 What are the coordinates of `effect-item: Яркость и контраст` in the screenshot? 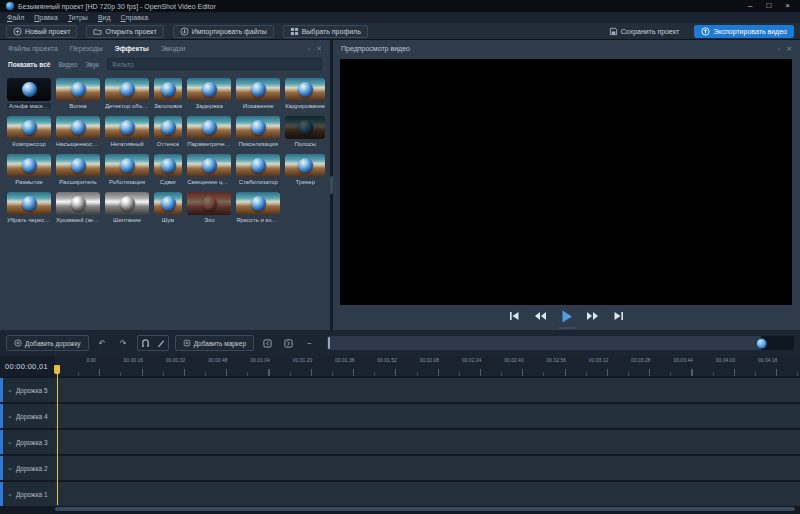 It's located at (258, 208).